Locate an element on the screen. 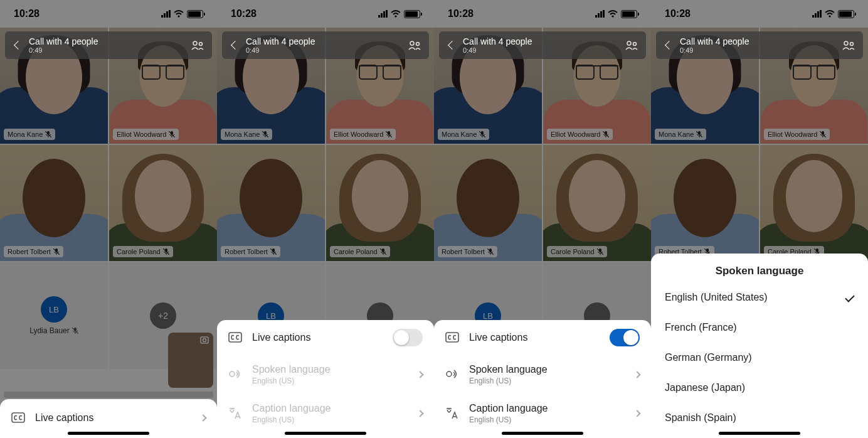  participant-grid: Mona Kane Elliot Woodward Robert Tolbert… is located at coordinates (760, 144).